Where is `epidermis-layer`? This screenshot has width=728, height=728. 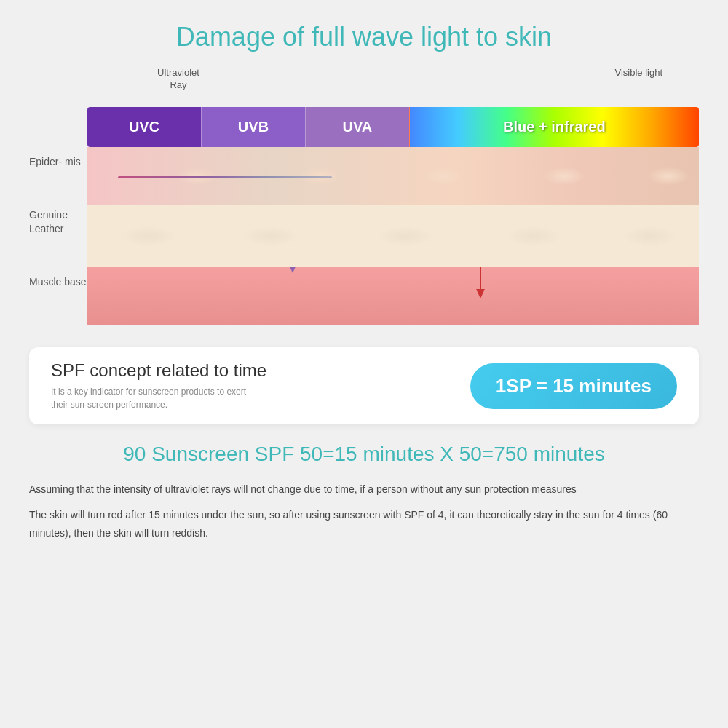 epidermis-layer is located at coordinates (393, 176).